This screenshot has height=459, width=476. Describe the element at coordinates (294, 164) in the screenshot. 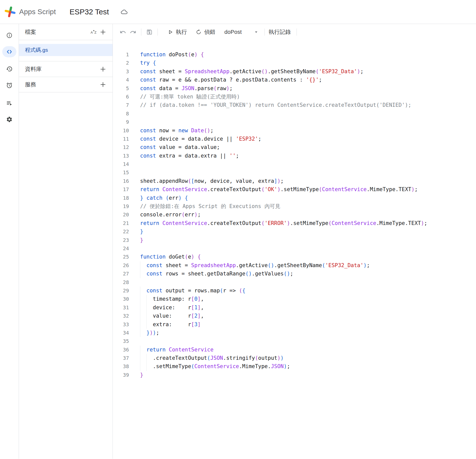

I see `code-line: 14` at that location.